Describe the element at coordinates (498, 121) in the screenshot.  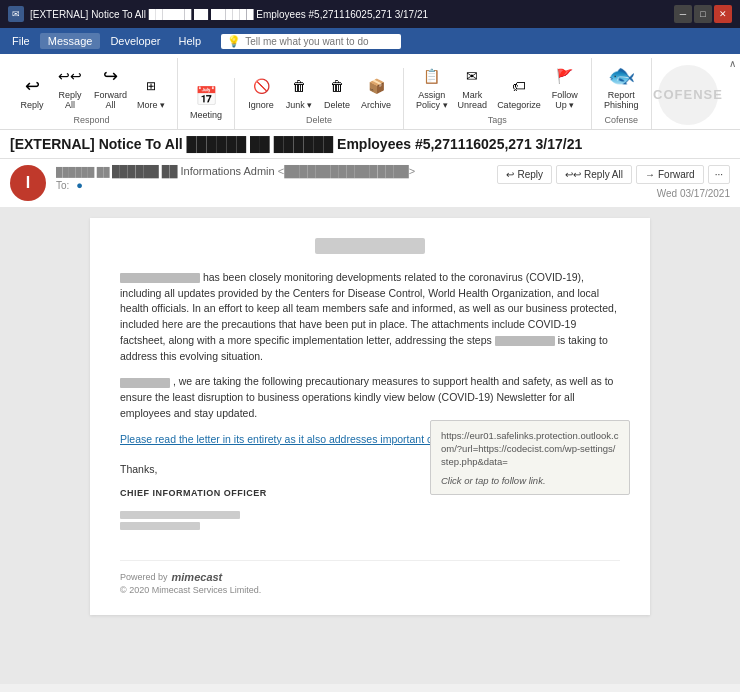
I see `tags-group-label: Tags` at that location.